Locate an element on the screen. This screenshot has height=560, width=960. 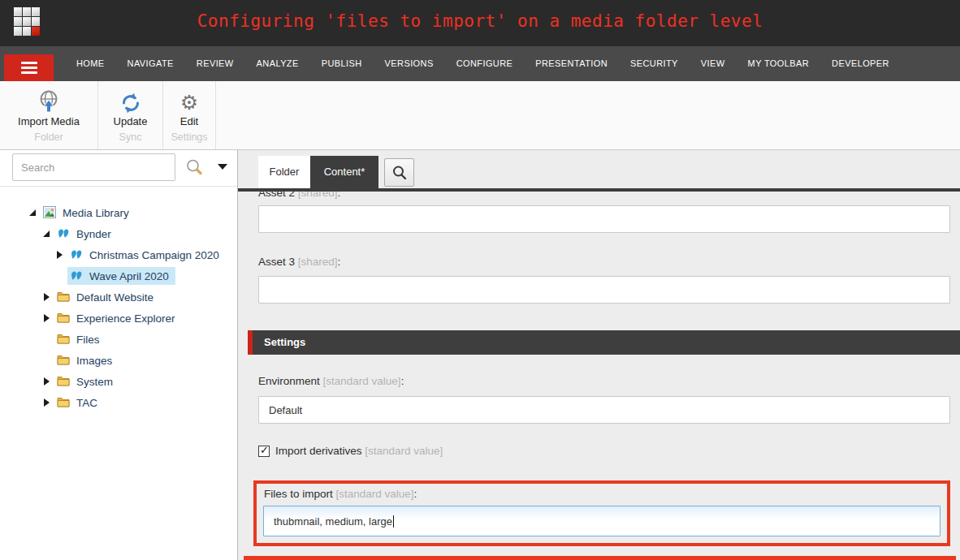
asset3-field is located at coordinates (604, 290).